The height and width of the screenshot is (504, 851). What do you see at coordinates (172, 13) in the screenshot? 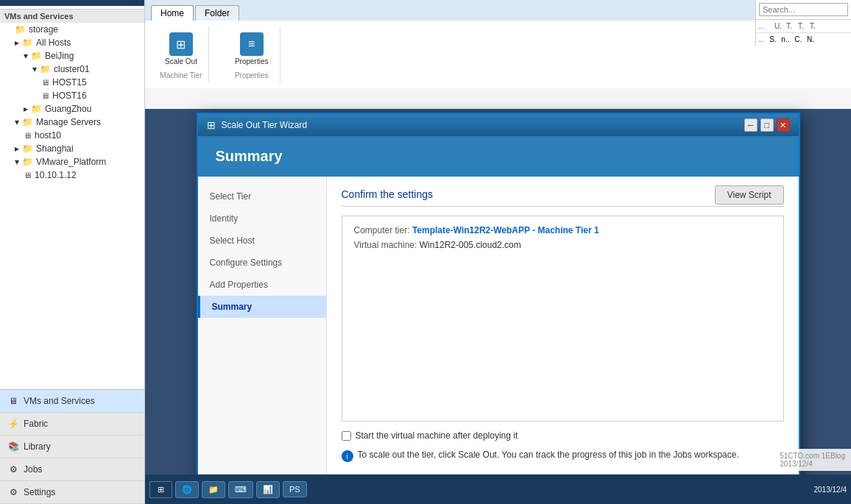
I see `tab-home: Home` at bounding box center [172, 13].